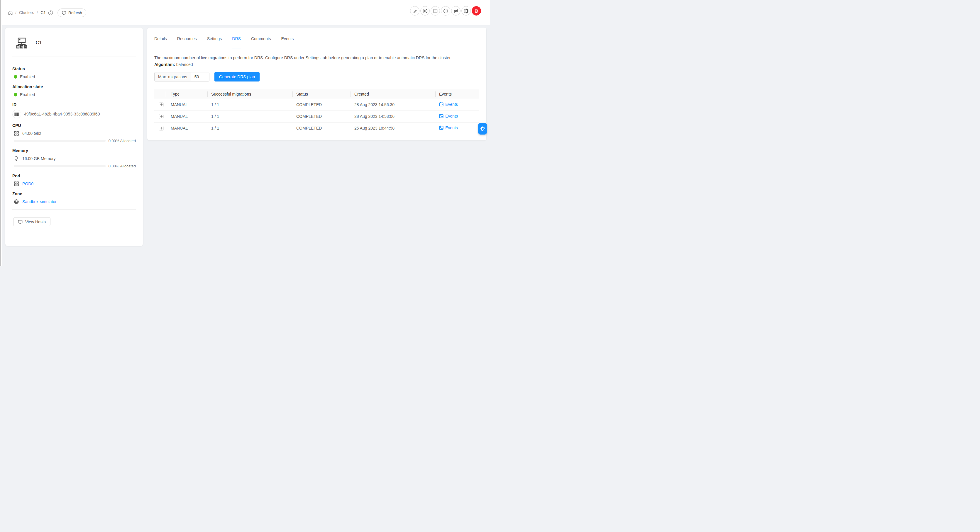  I want to click on barcode-icon, so click(17, 114).